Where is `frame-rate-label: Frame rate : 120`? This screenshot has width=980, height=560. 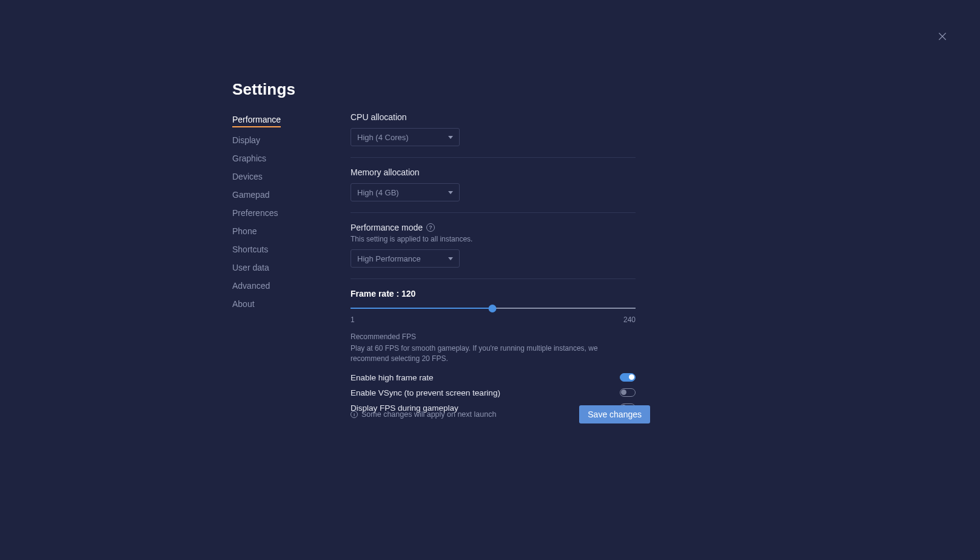 frame-rate-label: Frame rate : 120 is located at coordinates (493, 294).